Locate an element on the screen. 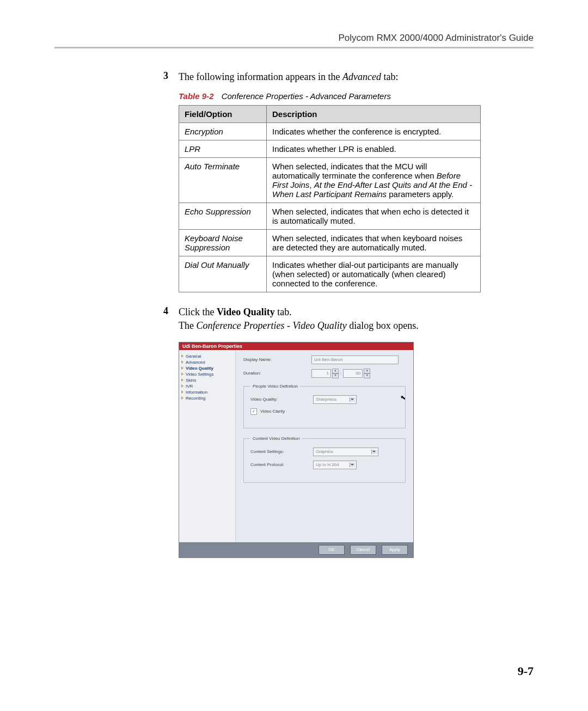 The height and width of the screenshot is (711, 588). content-settings-select: Graphics is located at coordinates (346, 452).